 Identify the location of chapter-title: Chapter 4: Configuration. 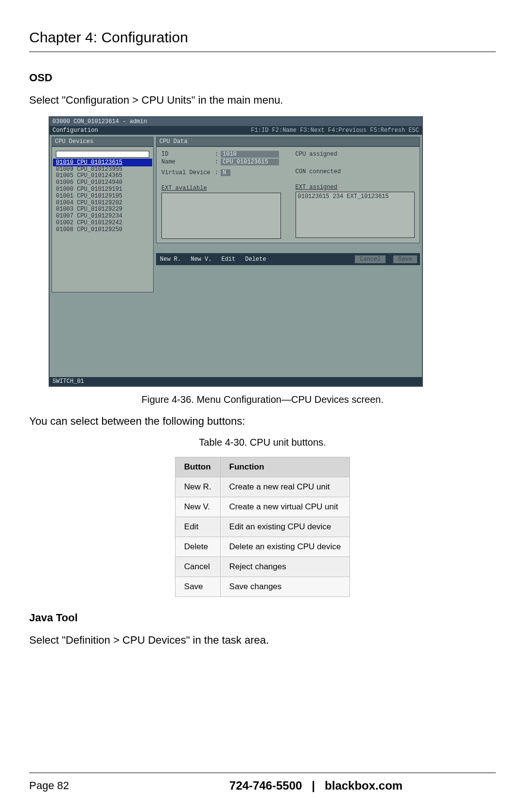
(262, 41).